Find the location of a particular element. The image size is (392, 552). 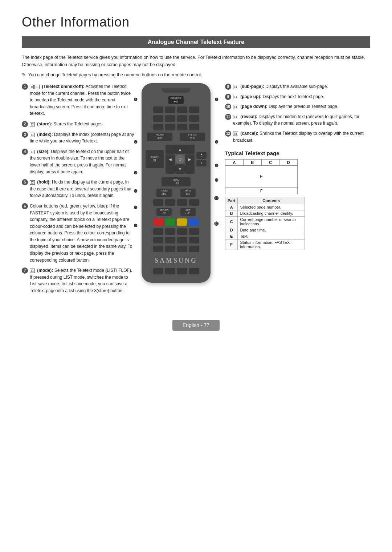

exit-icon: ↦⊡ is located at coordinates (188, 213).